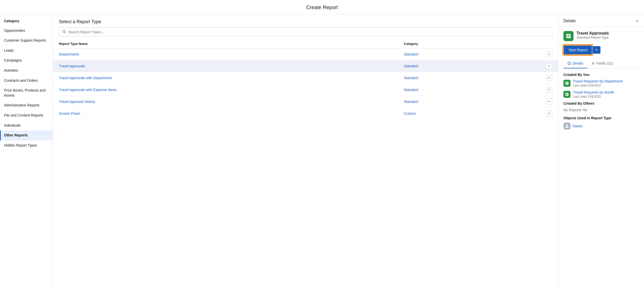 This screenshot has height=287, width=644. Describe the element at coordinates (608, 37) in the screenshot. I see `report-type-sub: Standard Report Type` at that location.